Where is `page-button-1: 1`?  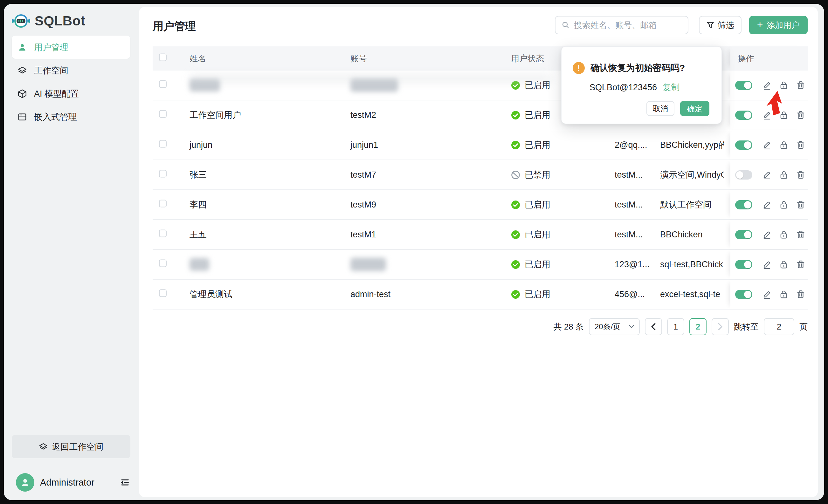
page-button-1: 1 is located at coordinates (675, 326).